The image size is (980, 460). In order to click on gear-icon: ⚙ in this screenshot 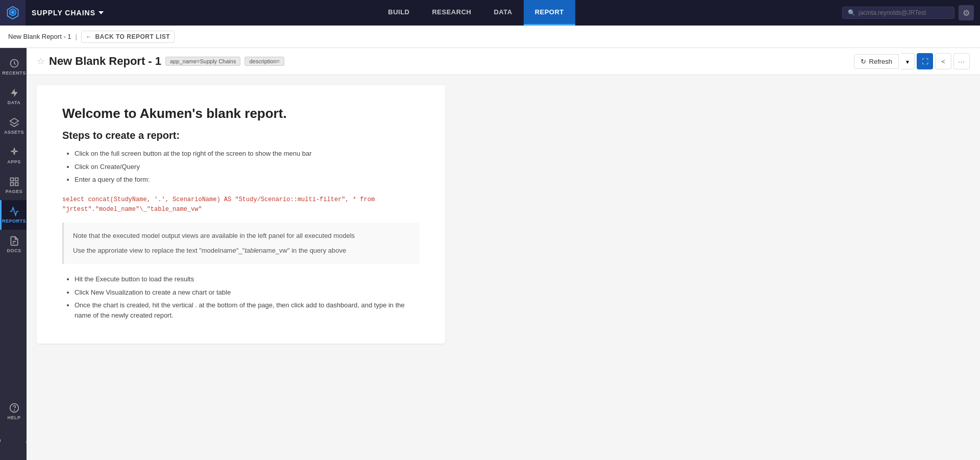, I will do `click(966, 13)`.